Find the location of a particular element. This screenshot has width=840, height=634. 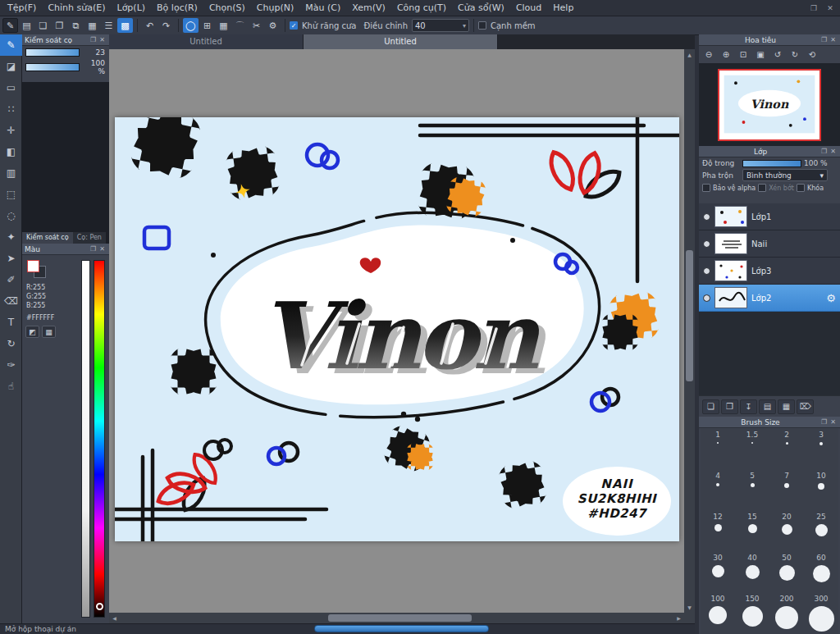

brush-size-preset: 5 is located at coordinates (752, 490).